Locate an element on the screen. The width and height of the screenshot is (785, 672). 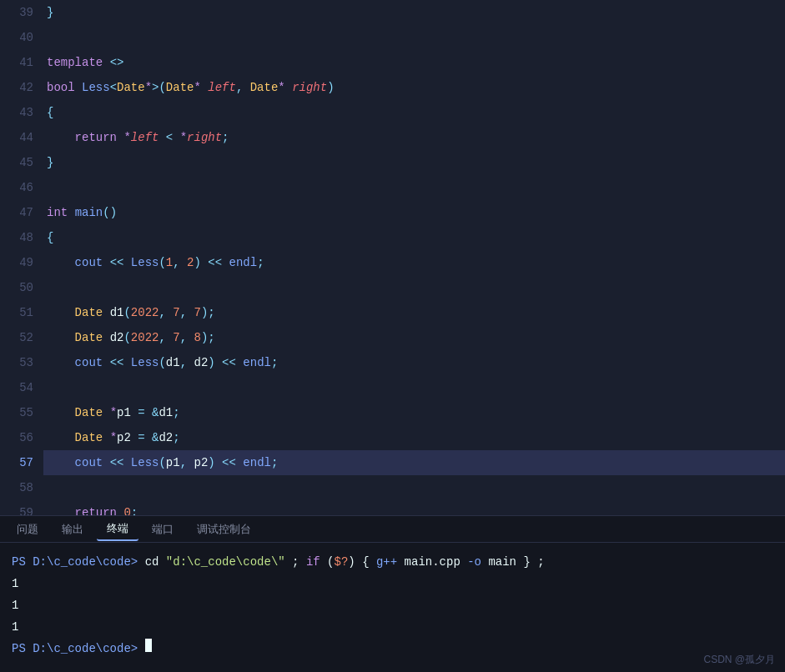
tab-terminal: 终端 is located at coordinates (118, 529).